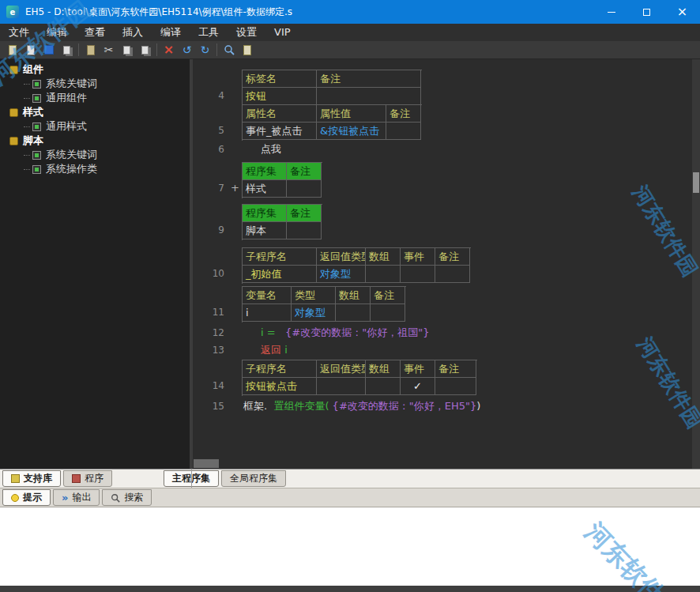 The image size is (700, 592). What do you see at coordinates (341, 274) in the screenshot?
I see `return-type-cell: 对象型` at bounding box center [341, 274].